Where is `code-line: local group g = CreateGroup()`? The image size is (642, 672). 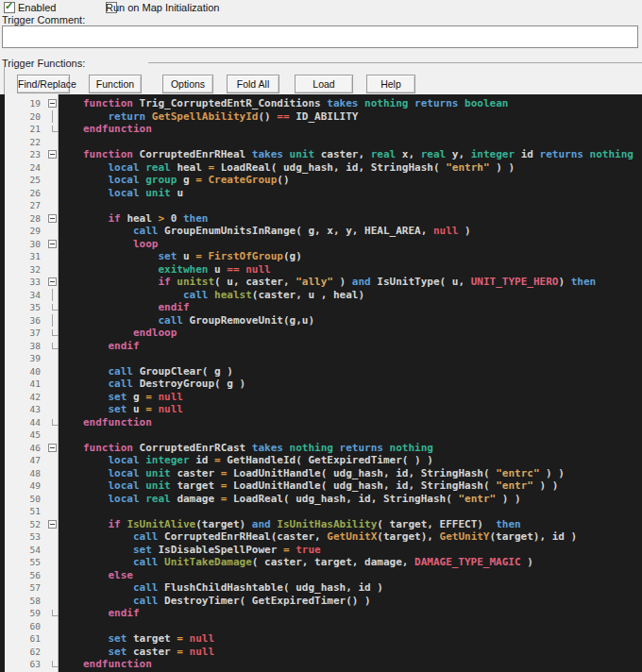 code-line: local group g = CreateGroup() is located at coordinates (187, 180).